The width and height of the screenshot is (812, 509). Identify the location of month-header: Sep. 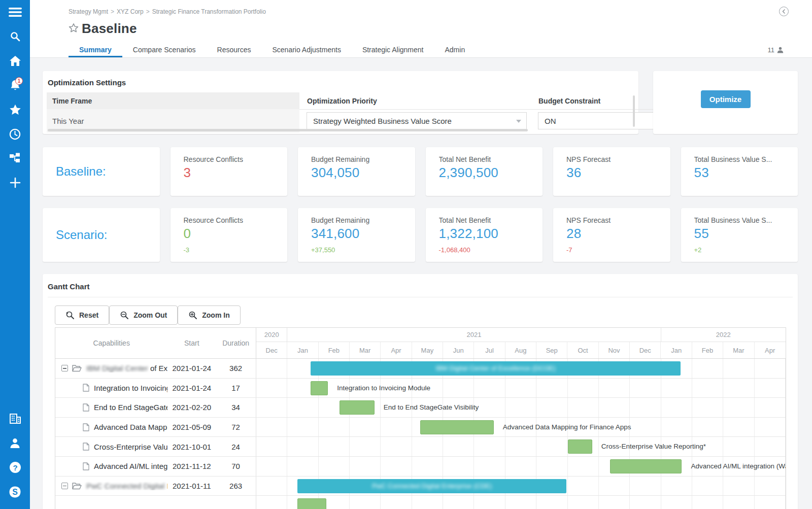
(552, 350).